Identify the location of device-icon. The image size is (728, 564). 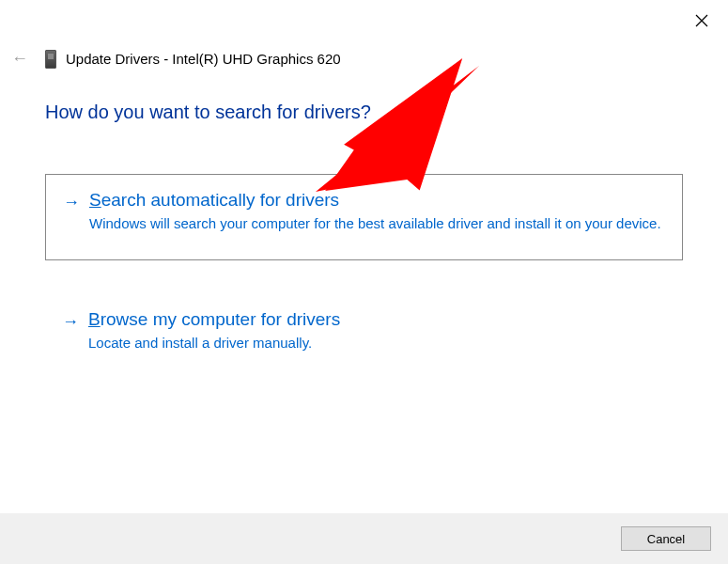
(51, 59).